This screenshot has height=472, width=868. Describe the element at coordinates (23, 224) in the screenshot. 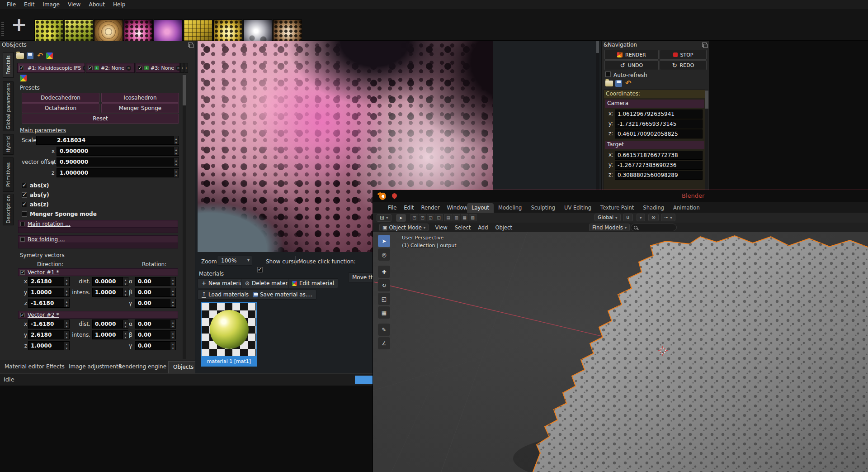

I see `main-rotation-checkbox` at that location.